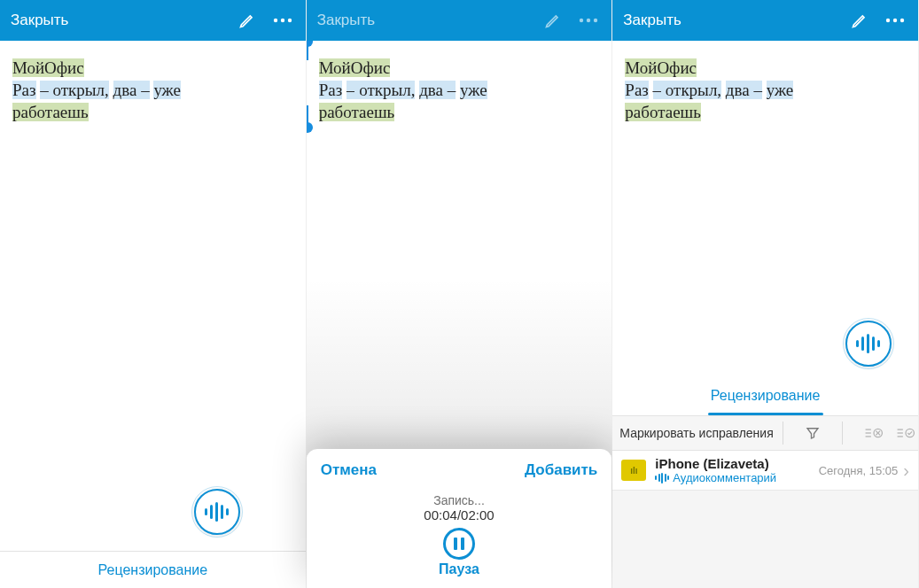 Image resolution: width=919 pixels, height=588 pixels. I want to click on add-button: Добавить, so click(561, 470).